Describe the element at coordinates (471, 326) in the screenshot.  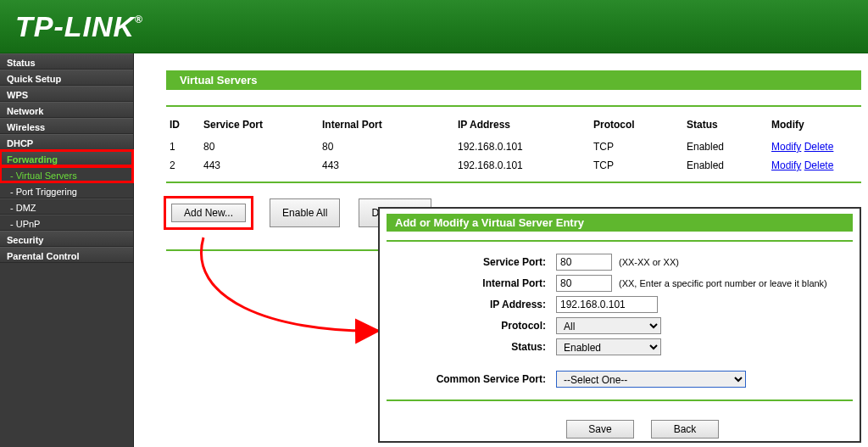
I see `label-protocol: Protocol:` at that location.